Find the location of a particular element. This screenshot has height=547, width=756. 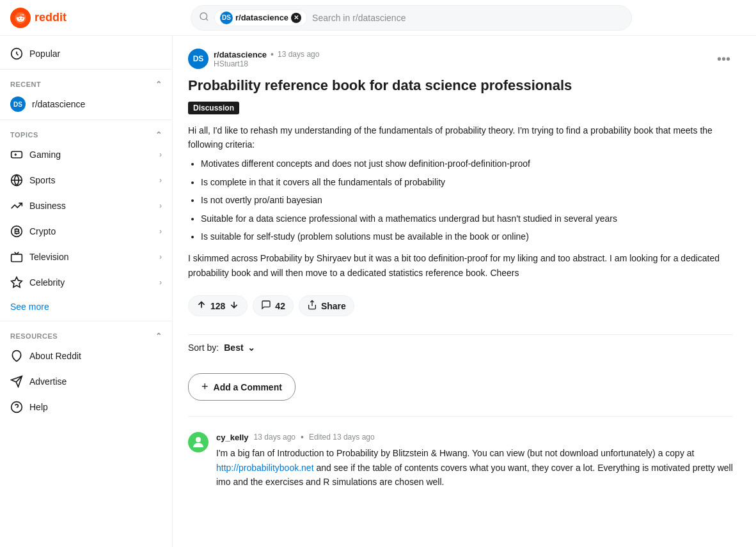

sort-select: Best ⌄ is located at coordinates (239, 348).